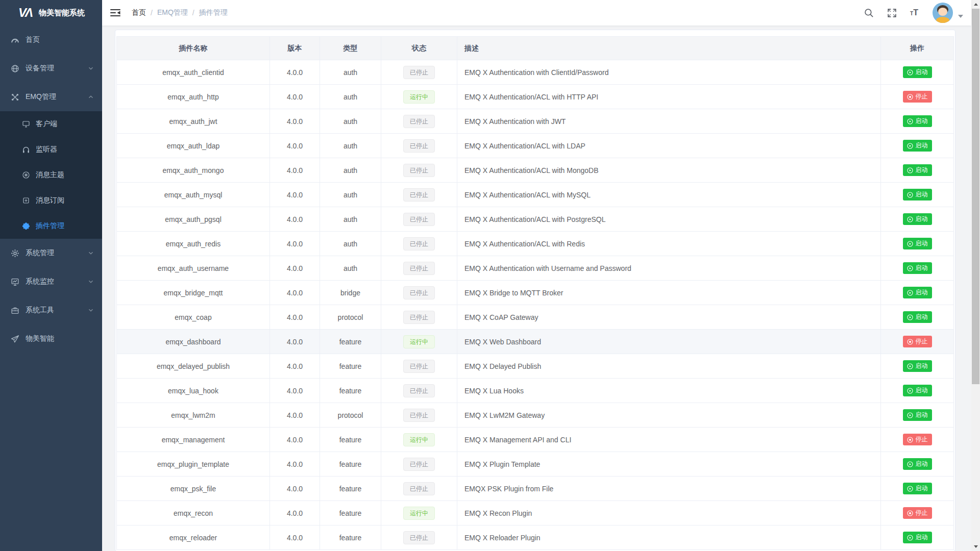 Image resolution: width=980 pixels, height=551 pixels. I want to click on sidebar-item-label: 监听器, so click(46, 149).